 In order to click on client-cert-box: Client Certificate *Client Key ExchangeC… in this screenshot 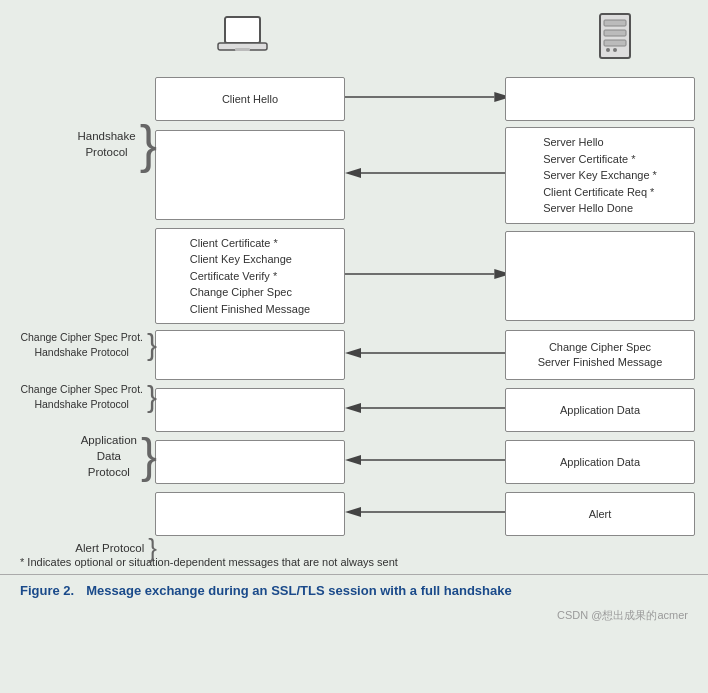, I will do `click(250, 276)`.